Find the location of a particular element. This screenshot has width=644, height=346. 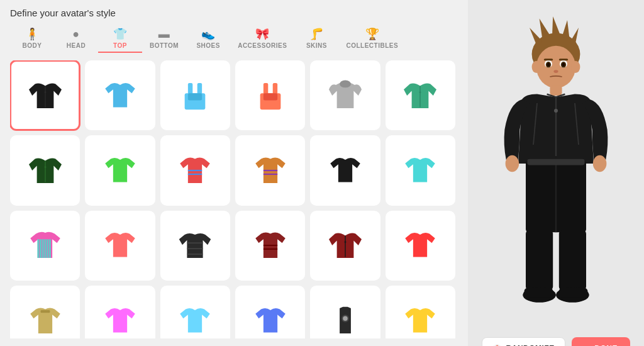

randomize-button: 🎲 RANDOMIZE is located at coordinates (523, 342).